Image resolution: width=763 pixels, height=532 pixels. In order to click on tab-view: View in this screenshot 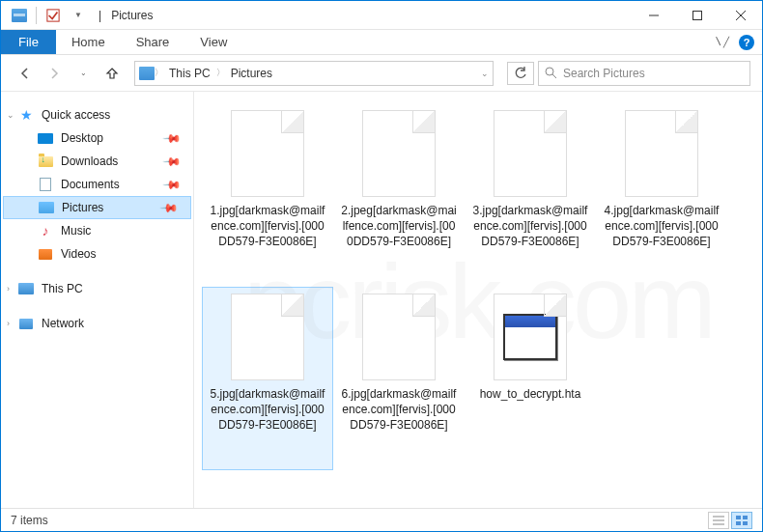, I will do `click(213, 42)`.